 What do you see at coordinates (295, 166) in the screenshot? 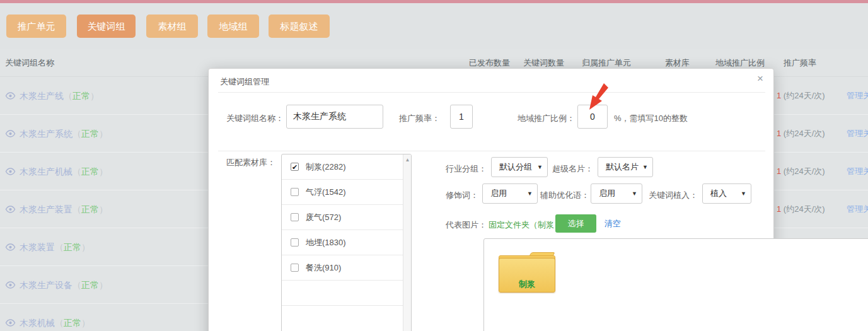
I see `checkbox-checked: ✔` at bounding box center [295, 166].